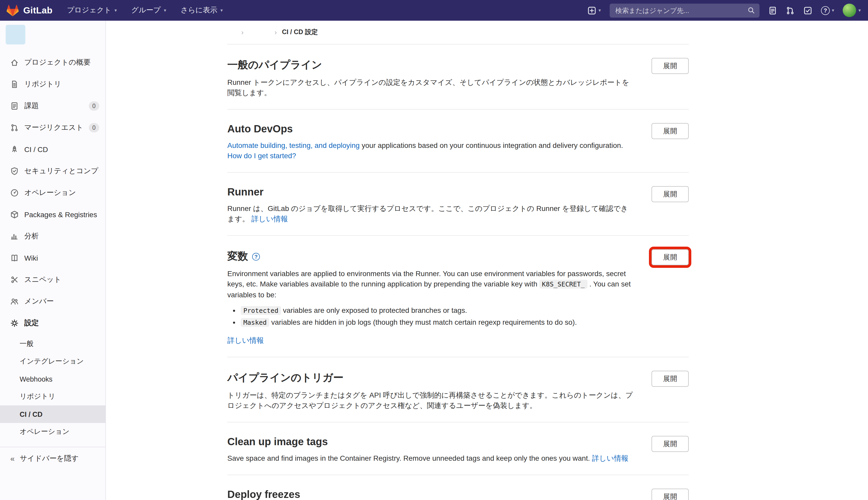  I want to click on breadcrumb: › › CI / CD 設定, so click(458, 32).